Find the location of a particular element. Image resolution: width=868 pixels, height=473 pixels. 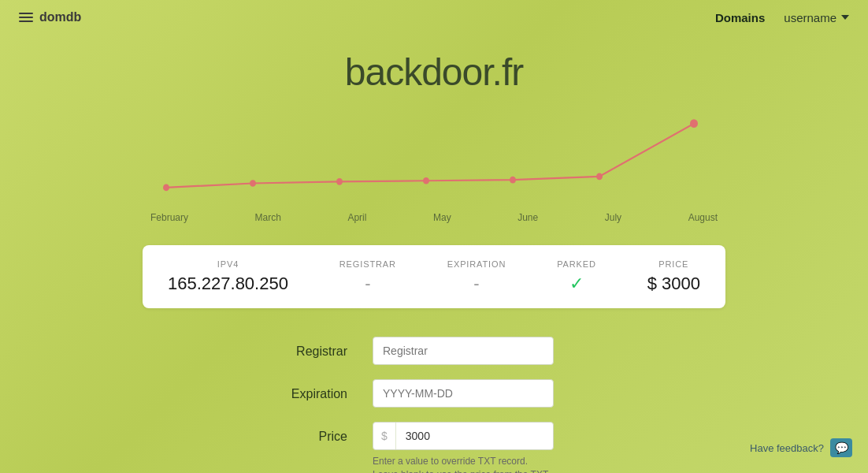

chart-label-jun: June is located at coordinates (528, 218).